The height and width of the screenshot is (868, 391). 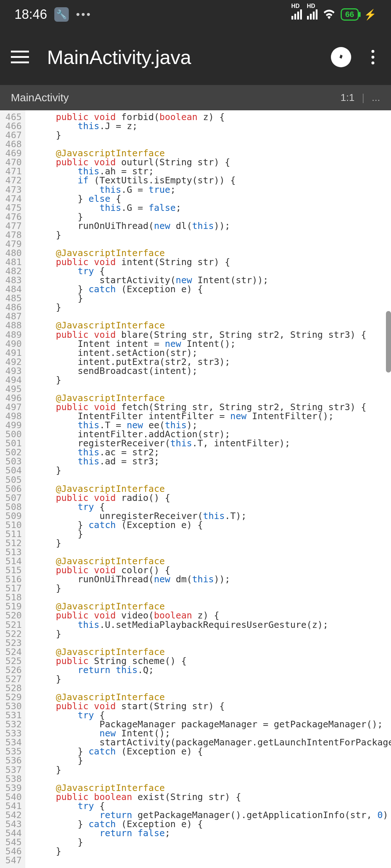 I want to click on wifi-icon, so click(x=329, y=15).